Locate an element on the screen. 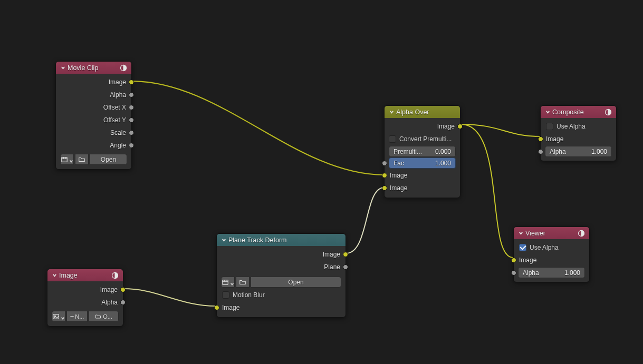 The width and height of the screenshot is (643, 364). socket-label: Scale is located at coordinates (118, 133).